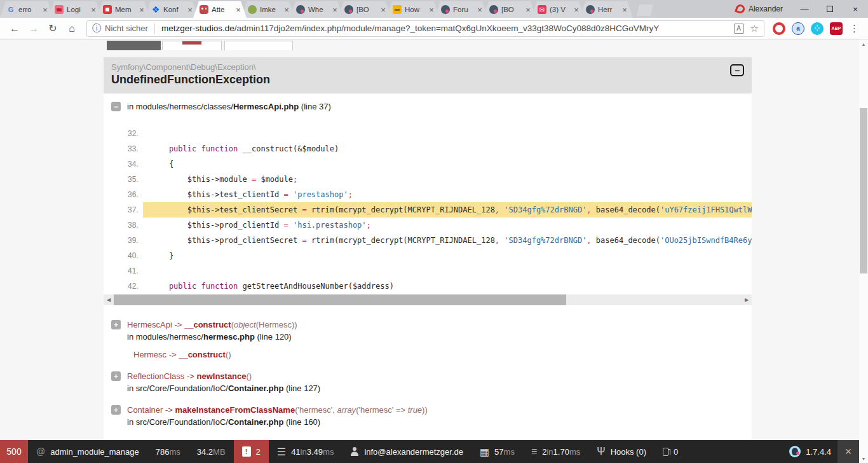  Describe the element at coordinates (123, 195) in the screenshot. I see `line-number: 36.` at that location.